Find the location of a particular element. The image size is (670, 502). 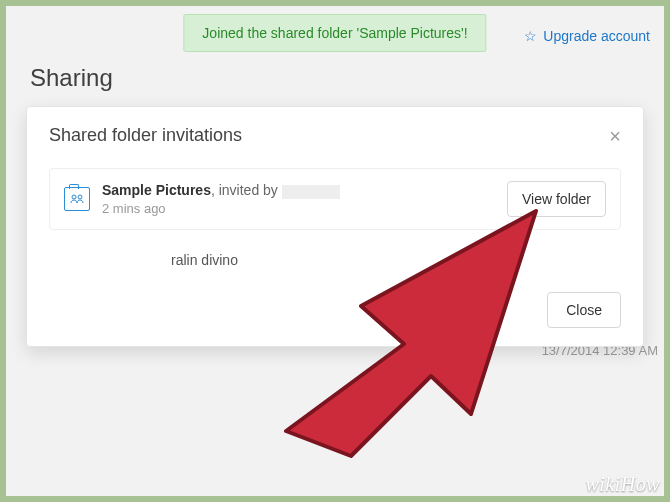

invited-by-prefix: , invited by is located at coordinates (246, 190).